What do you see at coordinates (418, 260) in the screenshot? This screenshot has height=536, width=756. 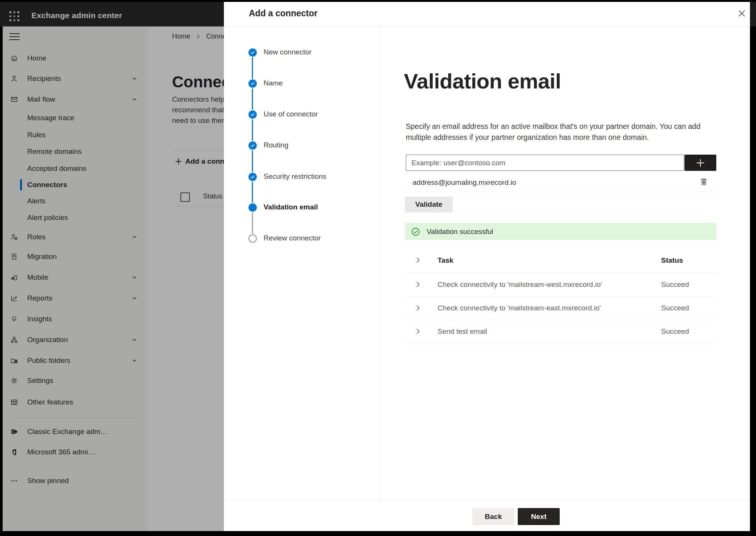 I see `expand-all-chevron-icon` at bounding box center [418, 260].